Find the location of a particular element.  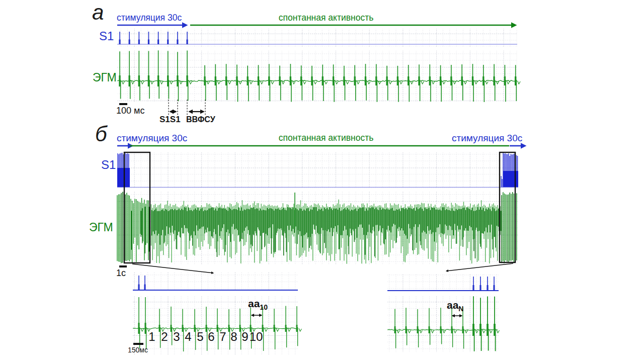

panel-b-letter: б is located at coordinates (101, 134).